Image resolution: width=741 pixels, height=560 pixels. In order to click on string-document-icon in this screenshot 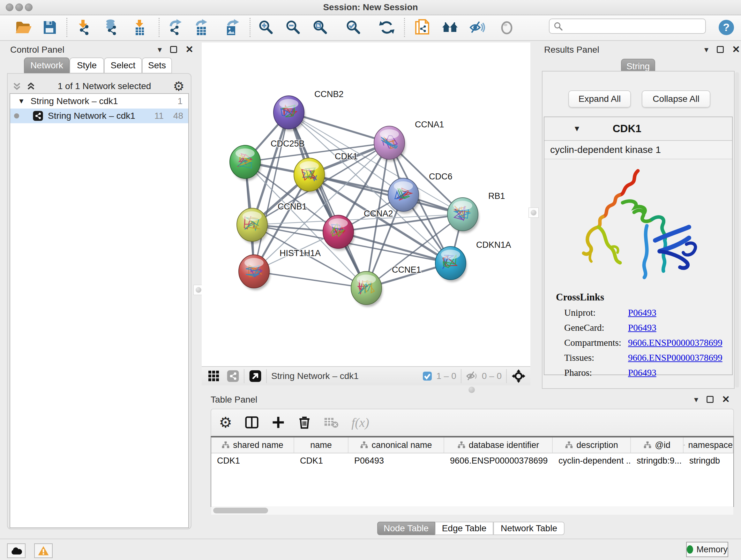, I will do `click(422, 27)`.